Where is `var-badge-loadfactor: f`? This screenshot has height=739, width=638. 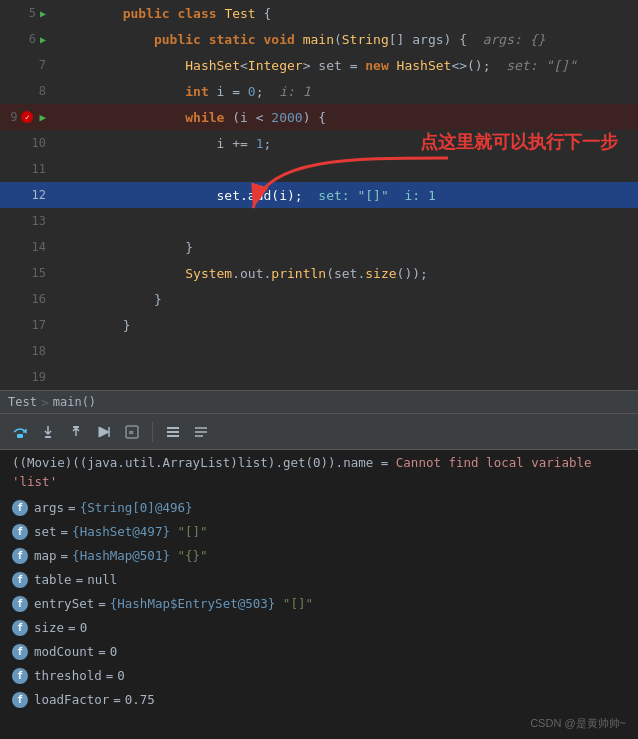
var-badge-loadfactor: f is located at coordinates (20, 700).